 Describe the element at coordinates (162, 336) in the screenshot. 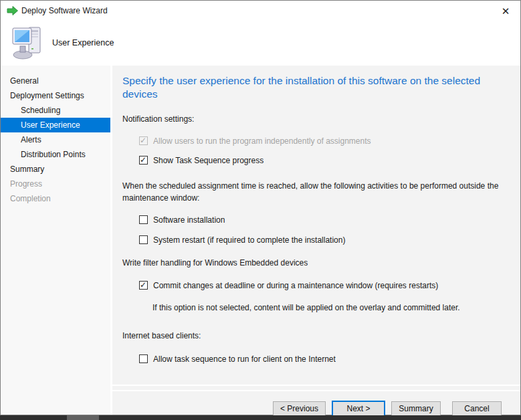

I see `internet-clients-label: Internet based clients:` at that location.